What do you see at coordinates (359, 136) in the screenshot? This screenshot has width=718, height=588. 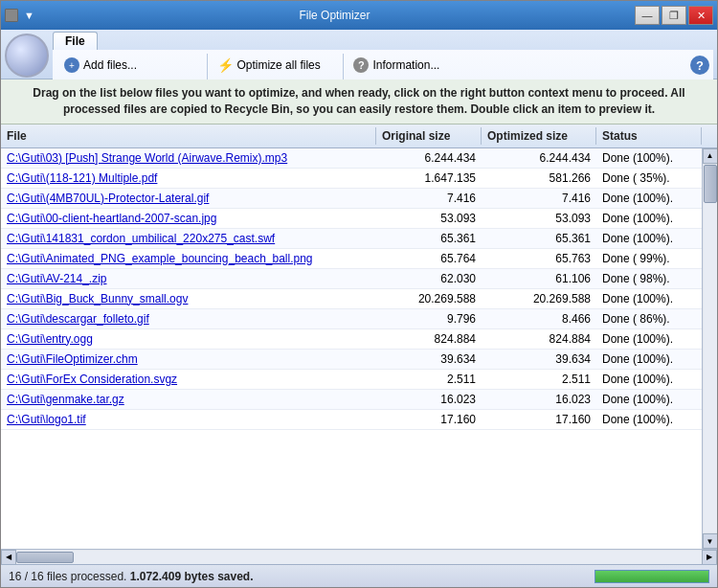 I see `table-header: File Original size Optimized size Status` at bounding box center [359, 136].